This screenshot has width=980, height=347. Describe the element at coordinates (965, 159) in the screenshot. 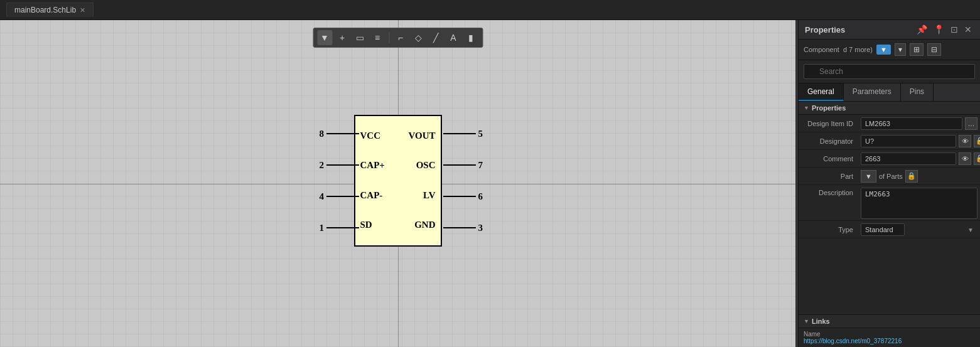

I see `comment-eye-btn: 👁` at that location.